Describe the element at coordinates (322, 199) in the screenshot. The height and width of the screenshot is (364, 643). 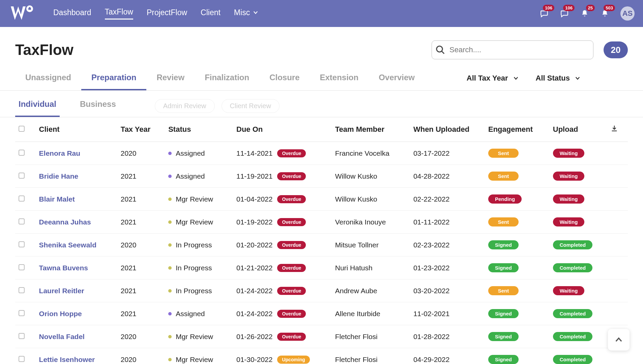
I see `table-row: Blair Malet2021Mgr Review01-04-2022Overd…` at that location.